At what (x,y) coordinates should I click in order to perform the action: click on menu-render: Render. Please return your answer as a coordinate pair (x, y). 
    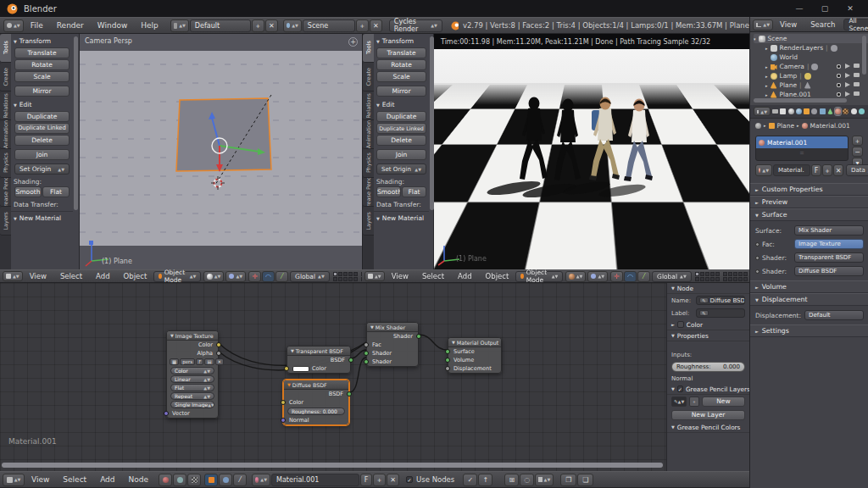
    Looking at the image, I should click on (70, 25).